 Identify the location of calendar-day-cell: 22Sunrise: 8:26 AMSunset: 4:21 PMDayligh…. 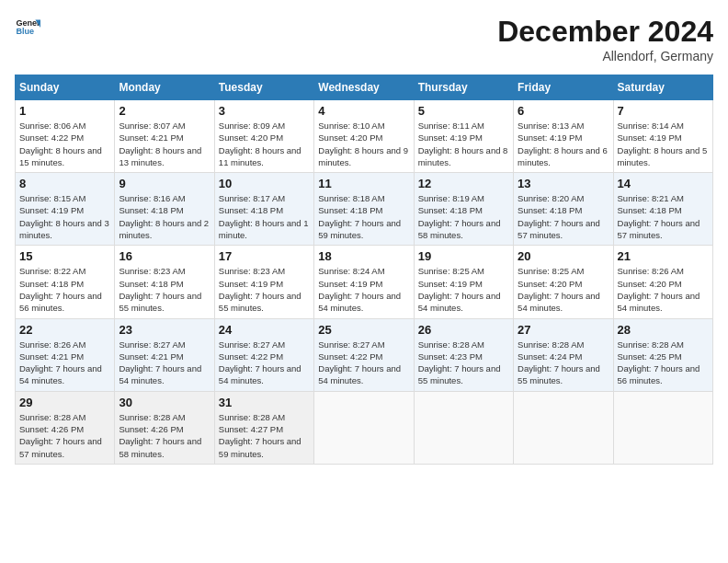
(65, 355).